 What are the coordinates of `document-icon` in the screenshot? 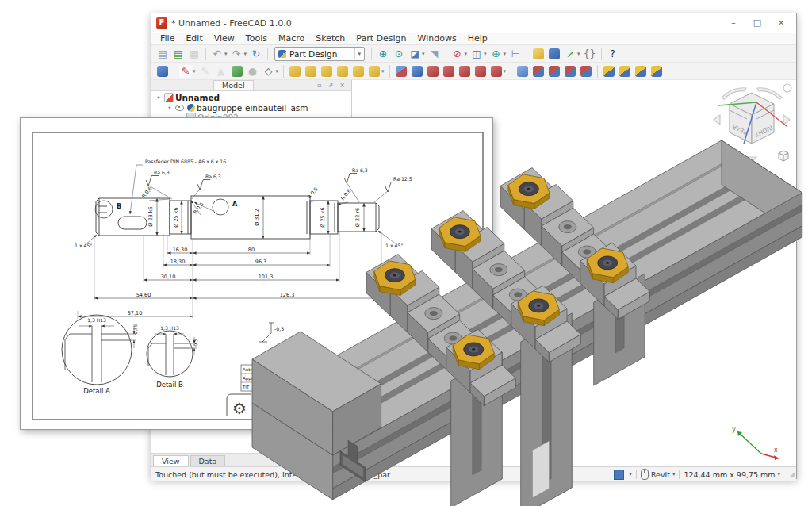 It's located at (169, 98).